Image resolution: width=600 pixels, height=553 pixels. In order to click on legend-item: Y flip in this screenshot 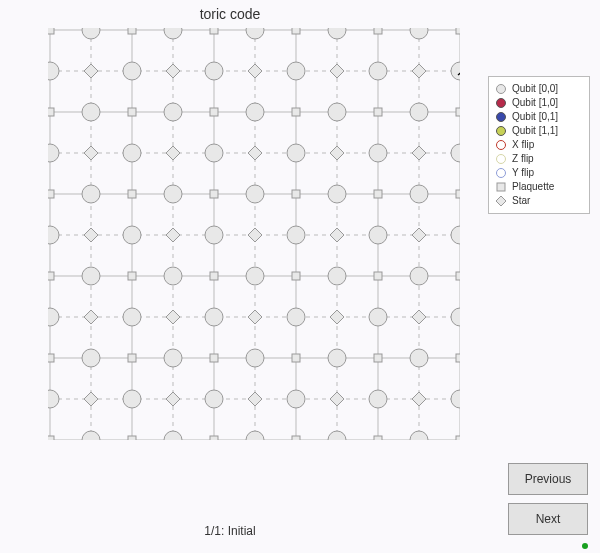, I will do `click(539, 173)`.